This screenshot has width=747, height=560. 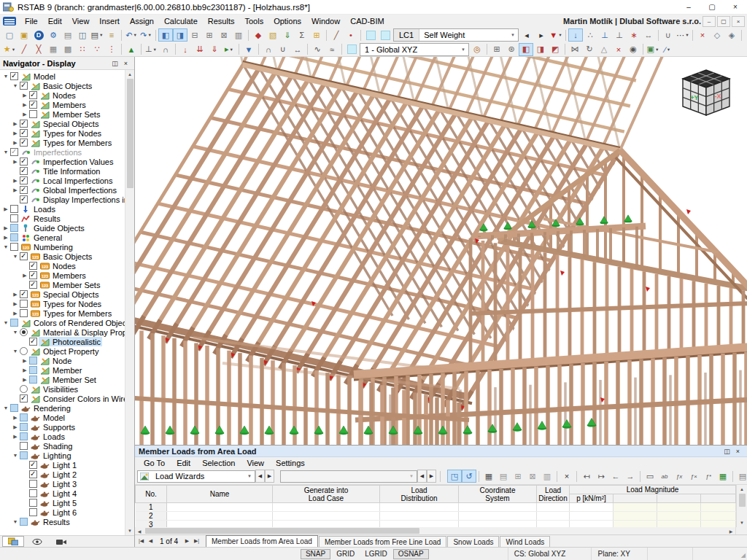 I want to click on delete-objects-button: ×, so click(x=619, y=50).